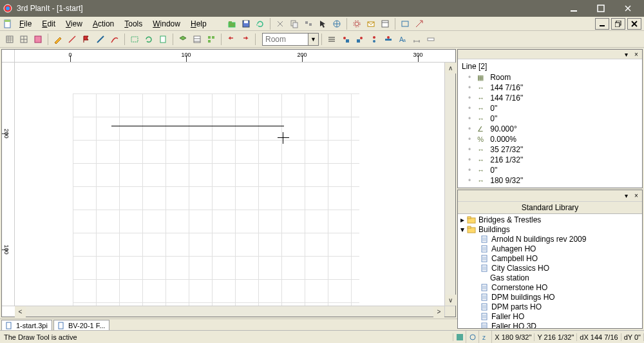 The height and width of the screenshot is (343, 644). What do you see at coordinates (103, 23) in the screenshot?
I see `menu-action: Action` at bounding box center [103, 23].